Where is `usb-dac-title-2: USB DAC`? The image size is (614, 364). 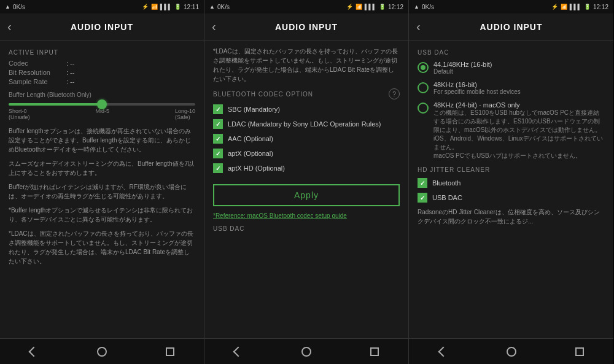 usb-dac-title-2: USB DAC is located at coordinates (306, 228).